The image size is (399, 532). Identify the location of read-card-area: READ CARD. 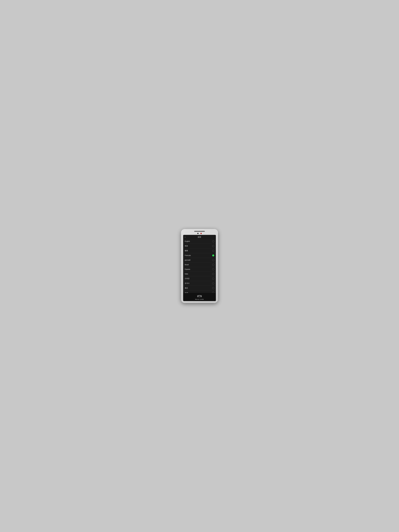
(200, 297).